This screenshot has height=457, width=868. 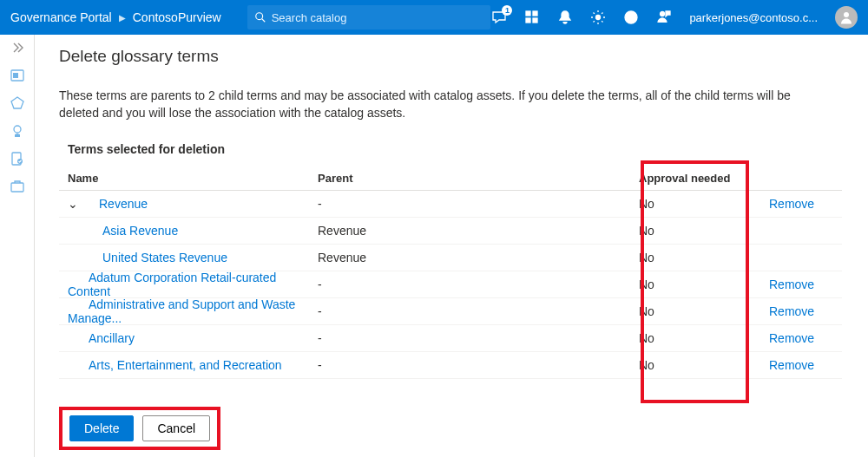 What do you see at coordinates (61, 17) in the screenshot?
I see `portal-title: Governance Portal` at bounding box center [61, 17].